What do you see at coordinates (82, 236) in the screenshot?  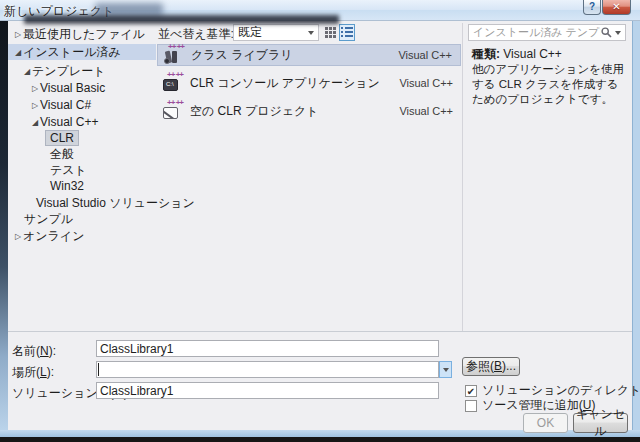 I see `tree-item-online: ▷ オンライン` at bounding box center [82, 236].